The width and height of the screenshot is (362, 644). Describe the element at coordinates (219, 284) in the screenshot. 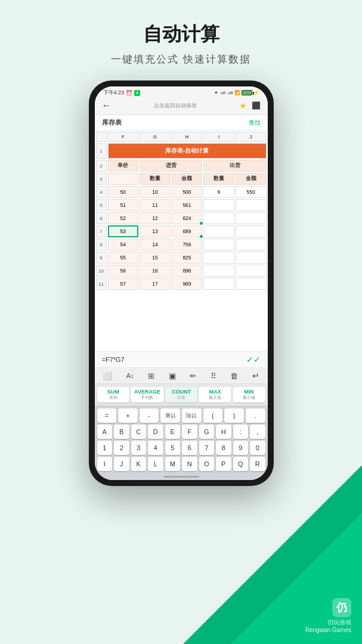

I see `cell-11-I` at that location.